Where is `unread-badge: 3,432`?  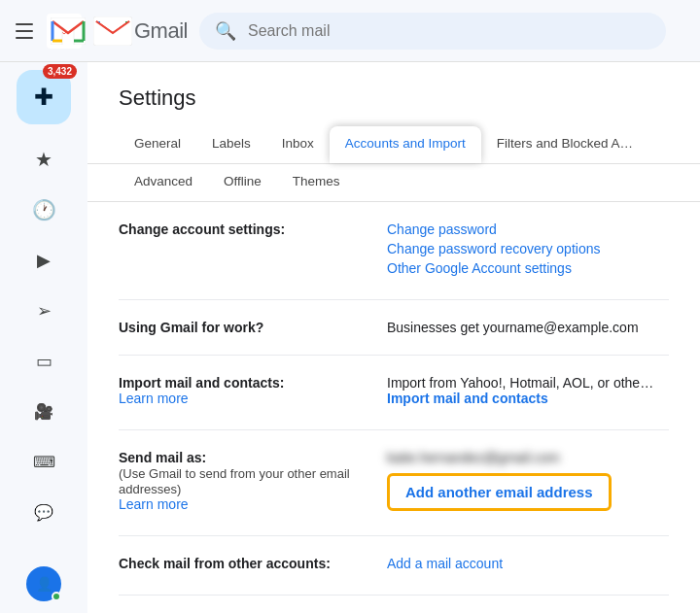 unread-badge: 3,432 is located at coordinates (60, 72).